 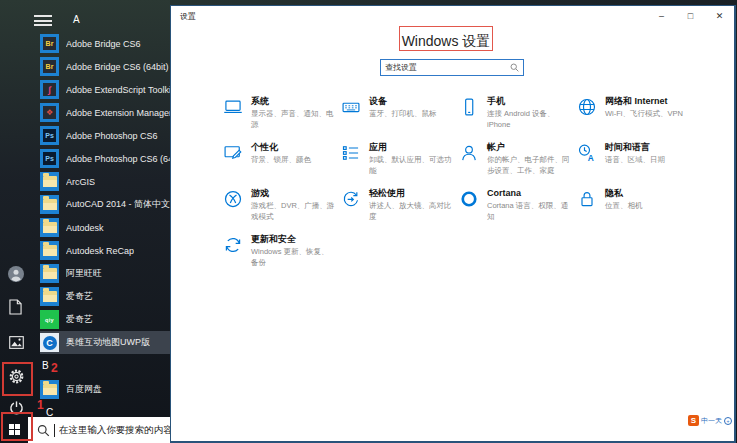 I want to click on accounts-icon, so click(x=469, y=153).